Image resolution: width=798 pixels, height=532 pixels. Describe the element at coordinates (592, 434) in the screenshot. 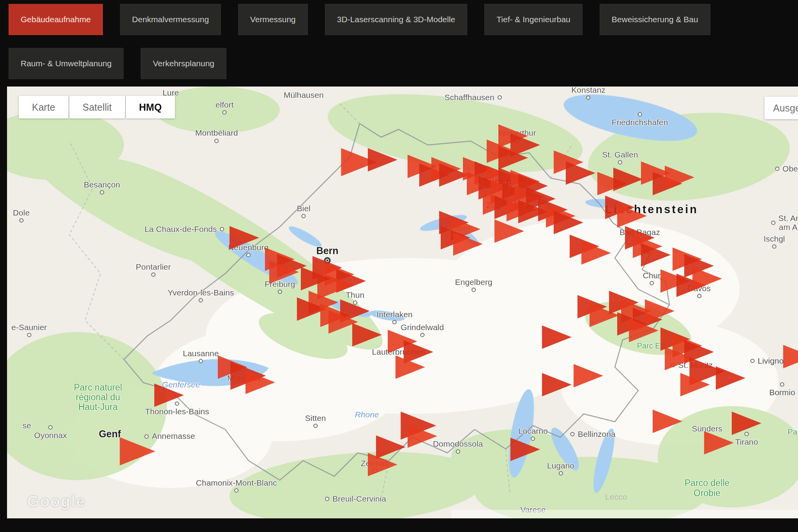

I see `map-label-bellinzona: Bellinzona` at that location.